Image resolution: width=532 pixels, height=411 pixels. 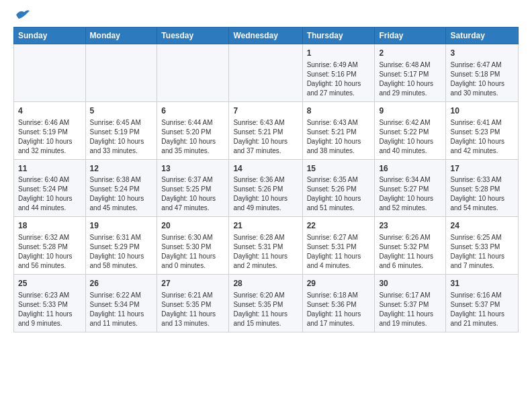 What do you see at coordinates (266, 188) in the screenshot?
I see `calendar-week-row: 11Sunrise: 6:40 AM Sunset: 5:24 PM Dayli…` at bounding box center [266, 188].